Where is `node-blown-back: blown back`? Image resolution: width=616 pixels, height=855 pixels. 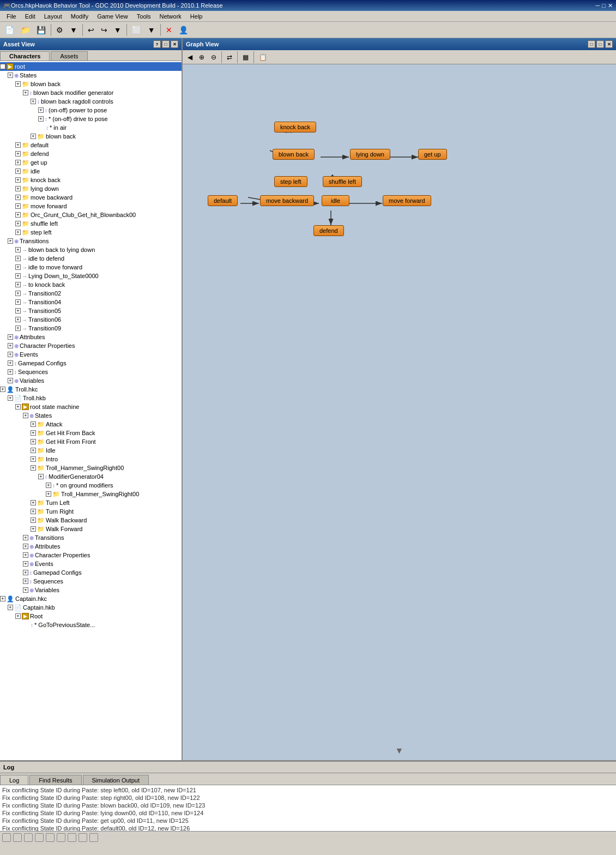 node-blown-back: blown back is located at coordinates (293, 154).